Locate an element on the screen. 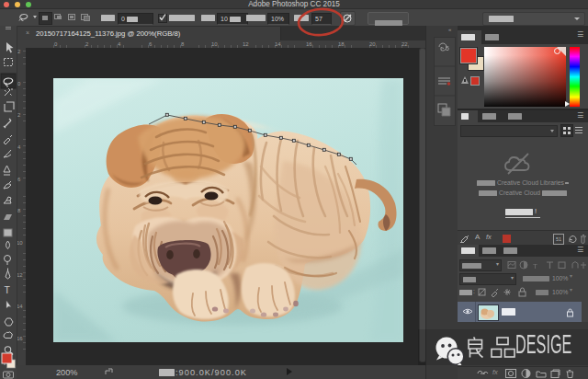 This screenshot has width=588, height=379. svg-text: 5 is located at coordinates (447, 48).